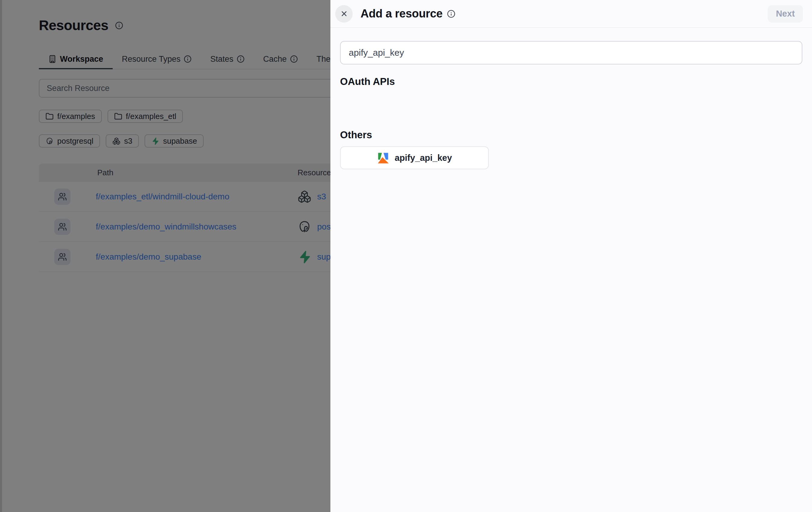 The width and height of the screenshot is (812, 512). What do you see at coordinates (1, 256) in the screenshot?
I see `window-edge` at bounding box center [1, 256].